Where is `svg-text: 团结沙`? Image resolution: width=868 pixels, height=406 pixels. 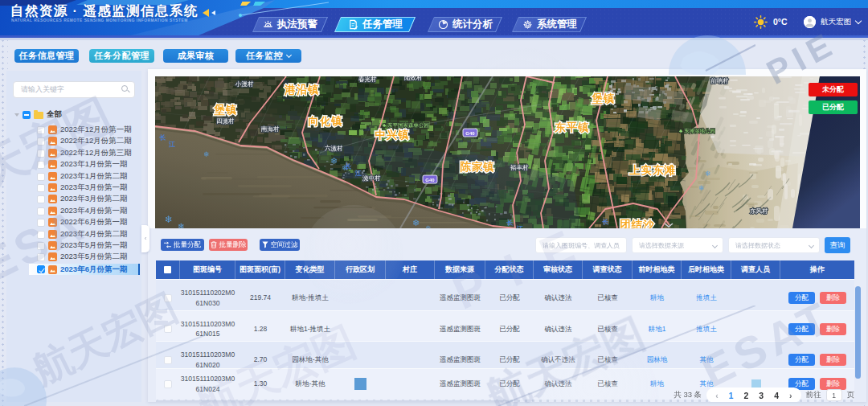
svg-text: 团结沙 is located at coordinates (637, 224).